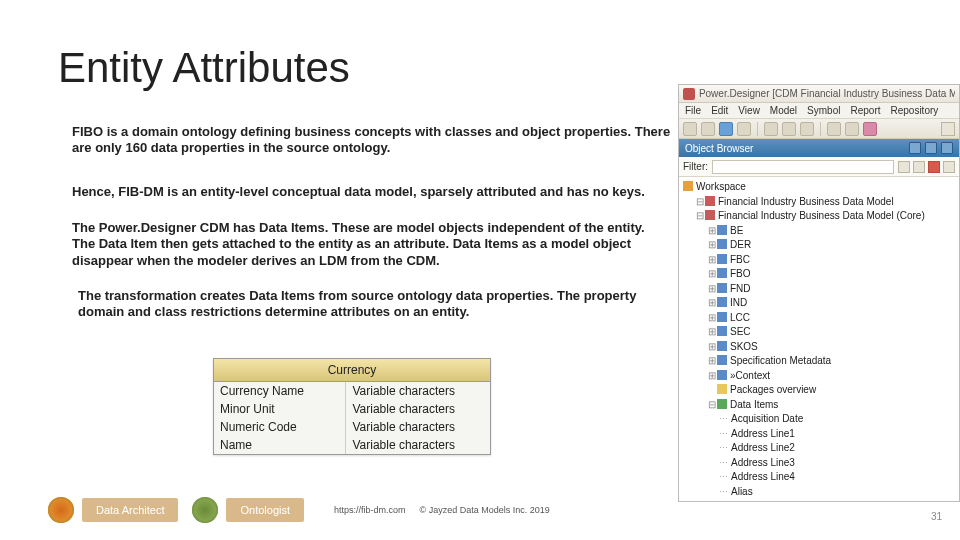 Image resolution: width=960 pixels, height=540 pixels. I want to click on tree-package: ⊞BE, so click(819, 232).